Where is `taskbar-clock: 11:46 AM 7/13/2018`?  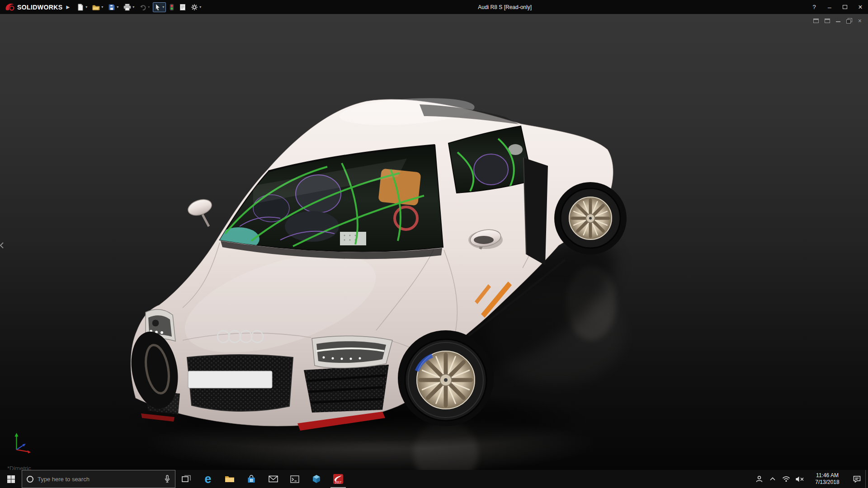 taskbar-clock: 11:46 AM 7/13/2018 is located at coordinates (827, 479).